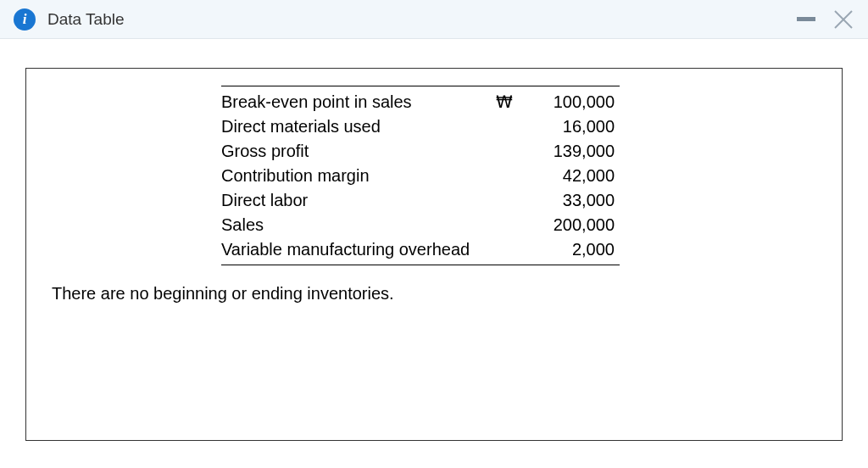  Describe the element at coordinates (806, 19) in the screenshot. I see `minimize-icon` at that location.